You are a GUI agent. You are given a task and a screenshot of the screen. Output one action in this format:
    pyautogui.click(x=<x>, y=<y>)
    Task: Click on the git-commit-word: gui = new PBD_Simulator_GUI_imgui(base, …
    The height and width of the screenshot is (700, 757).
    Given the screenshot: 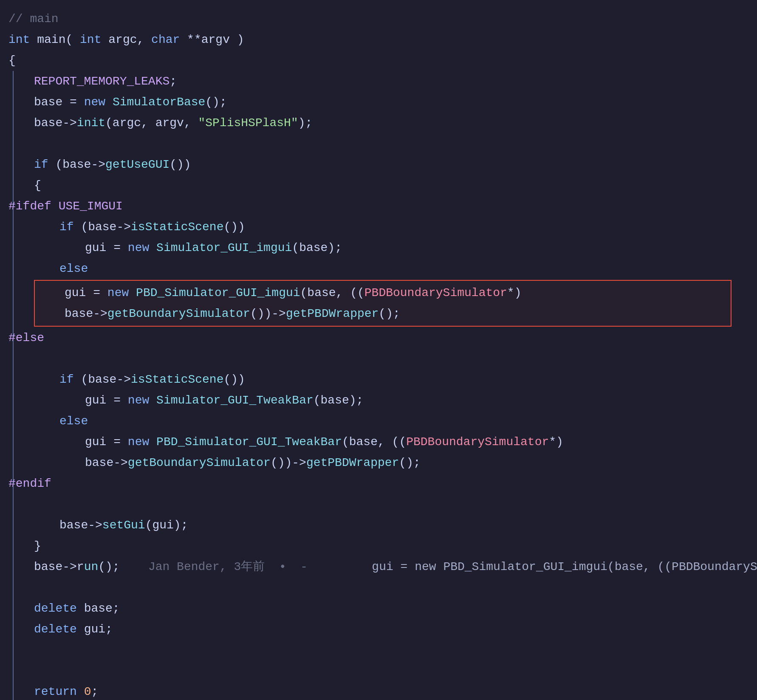 What is the action you would take?
    pyautogui.click(x=536, y=567)
    